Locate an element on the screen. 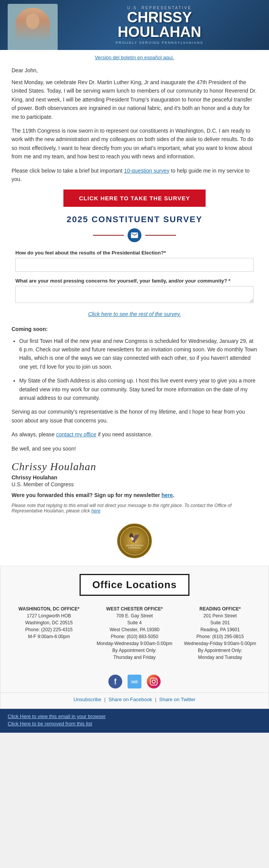 The image size is (269, 868). congress-seal: 🦅 UNITED STATESCONGRESS is located at coordinates (134, 541).